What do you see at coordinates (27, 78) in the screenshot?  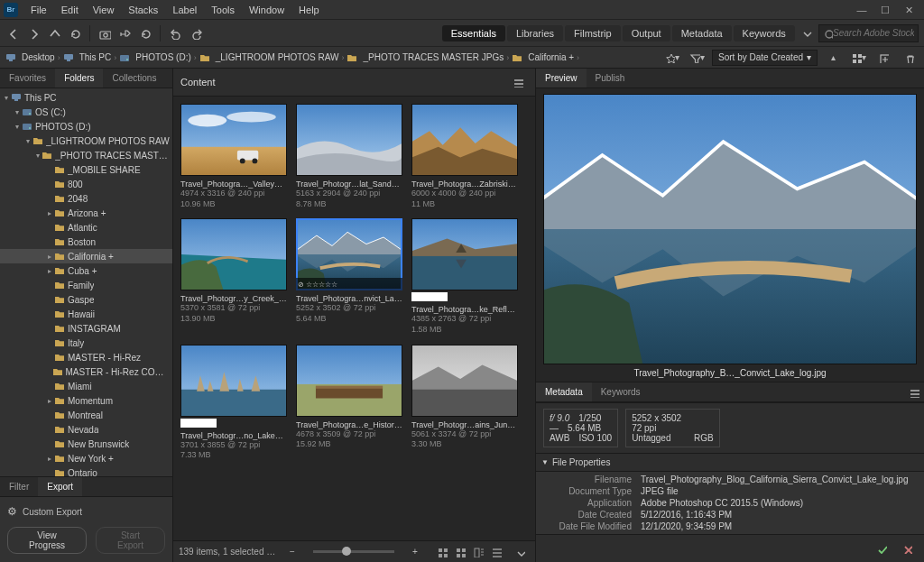 I see `left-tab-favorites: Favorites` at bounding box center [27, 78].